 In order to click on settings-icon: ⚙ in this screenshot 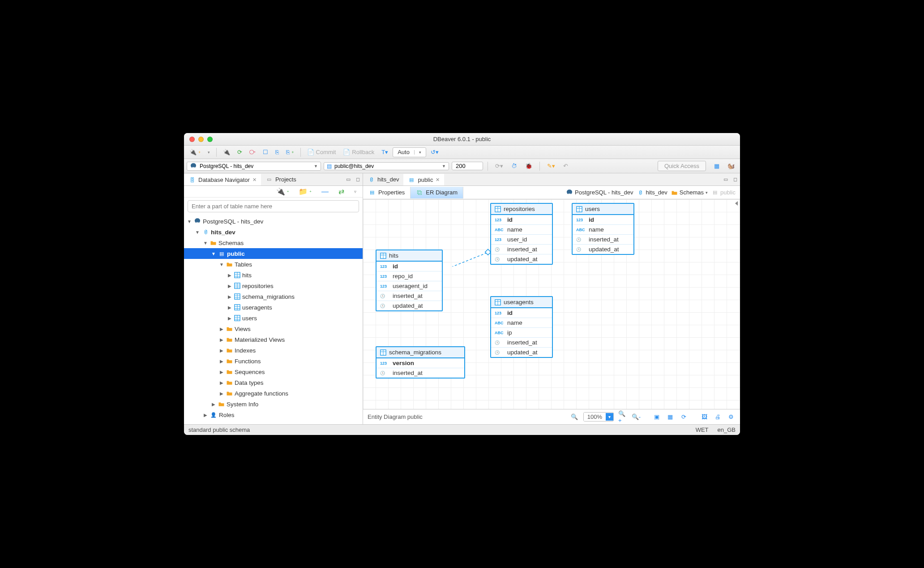, I will do `click(731, 417)`.